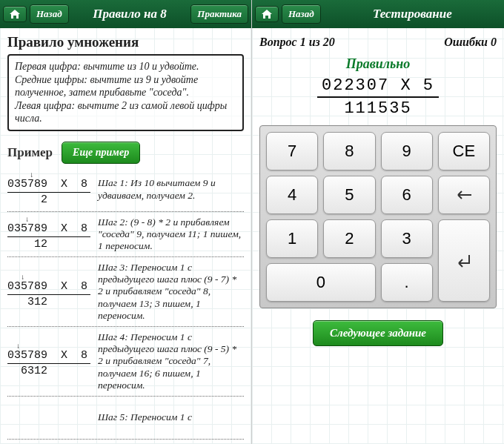 This screenshot has height=444, width=504. Describe the element at coordinates (126, 418) in the screenshot. I see `step-row: Шаг 5: Переносим 1 с` at that location.